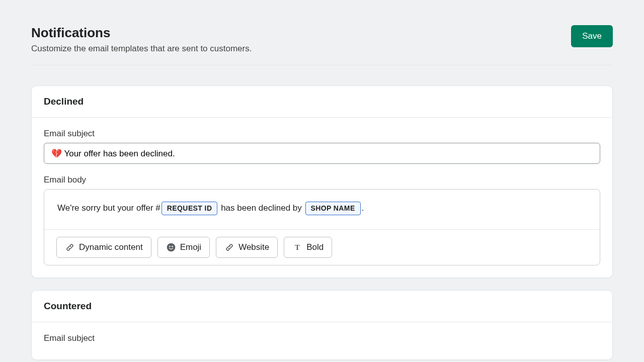 Image resolution: width=644 pixels, height=362 pixels. Describe the element at coordinates (261, 208) in the screenshot. I see `body-text: has been declined by` at that location.